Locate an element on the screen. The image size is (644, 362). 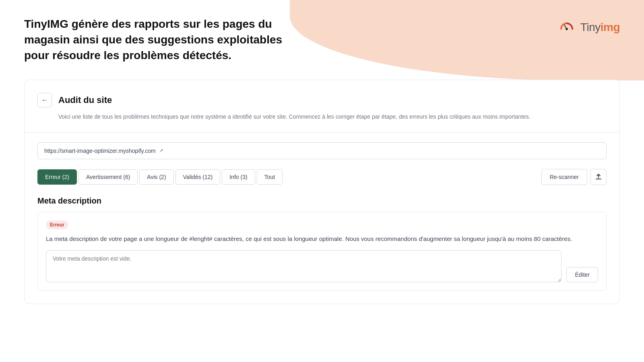
logo: Tinyimg is located at coordinates (588, 27).